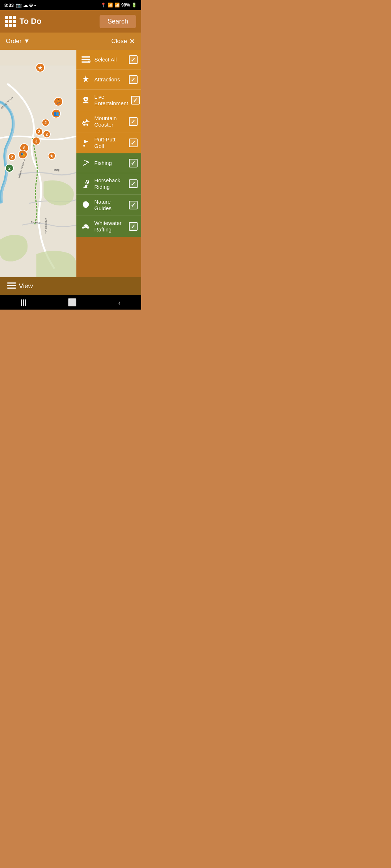  Describe the element at coordinates (58, 102) in the screenshot. I see `activity-marker-1: 🏃` at that location.